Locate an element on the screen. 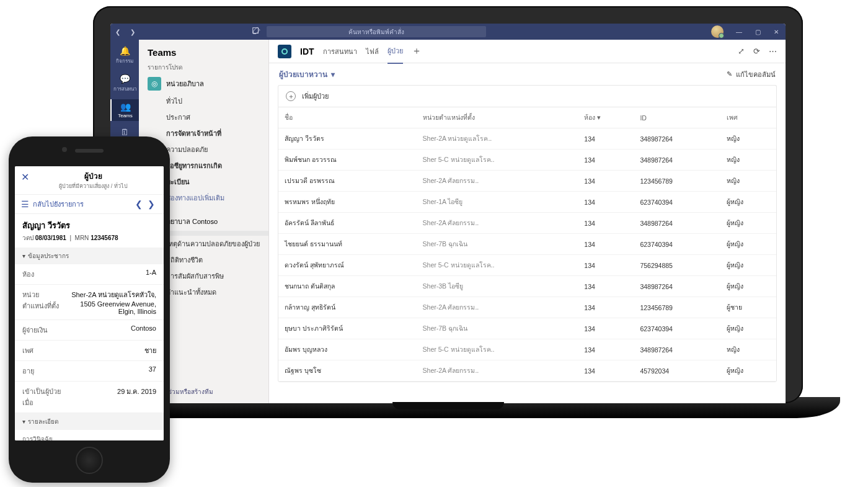 This screenshot has height=487, width=868. channel-item: ประกาศ is located at coordinates (203, 117).